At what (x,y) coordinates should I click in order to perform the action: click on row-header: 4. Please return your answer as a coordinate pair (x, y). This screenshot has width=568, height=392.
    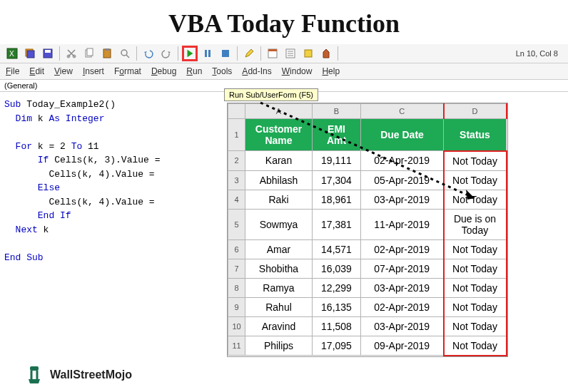
    Looking at the image, I should click on (237, 200).